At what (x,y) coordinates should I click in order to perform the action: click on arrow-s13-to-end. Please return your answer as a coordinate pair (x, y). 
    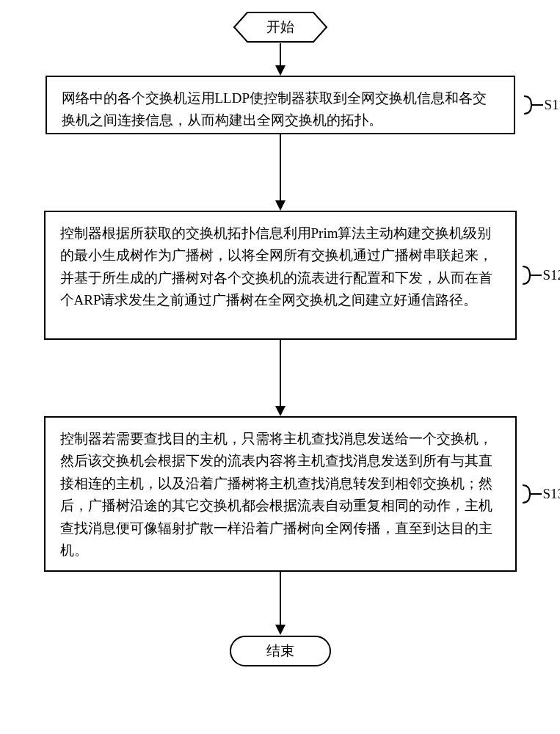
    Looking at the image, I should click on (280, 603).